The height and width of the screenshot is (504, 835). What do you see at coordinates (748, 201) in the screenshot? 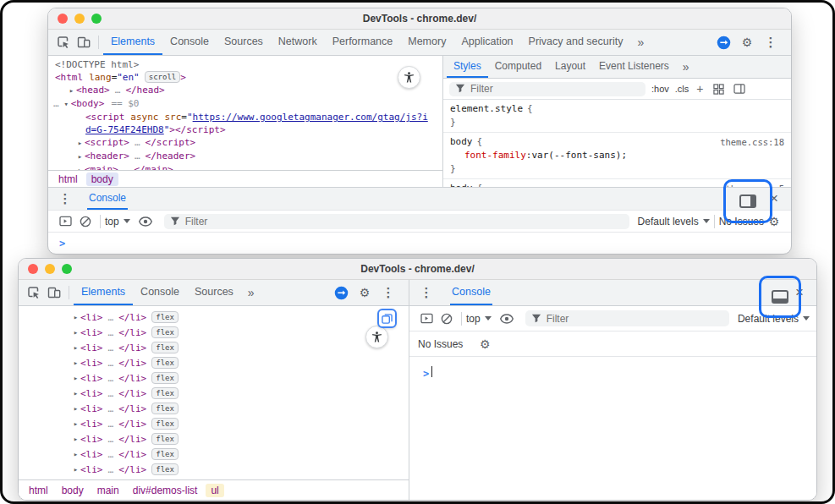
I see `dock-side-icon` at bounding box center [748, 201].